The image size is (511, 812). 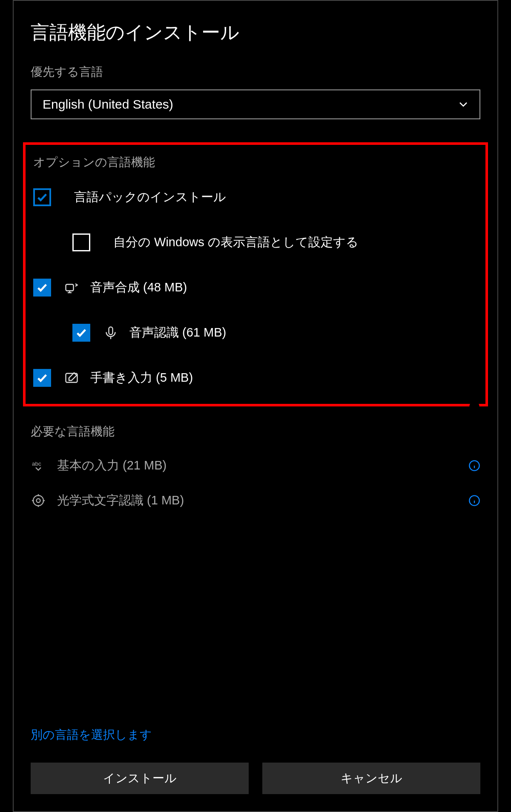 I want to click on checkbox-language-pack, so click(x=42, y=197).